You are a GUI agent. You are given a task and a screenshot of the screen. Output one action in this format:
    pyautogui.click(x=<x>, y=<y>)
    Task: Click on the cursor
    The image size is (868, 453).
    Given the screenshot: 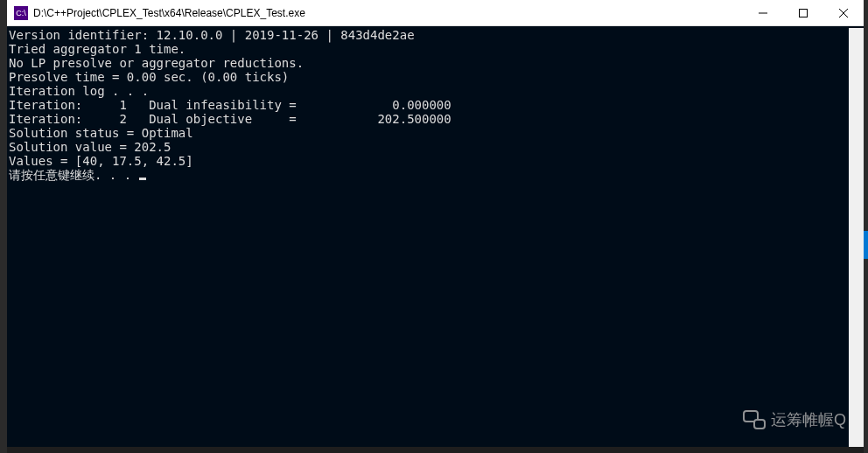 What is the action you would take?
    pyautogui.click(x=143, y=178)
    